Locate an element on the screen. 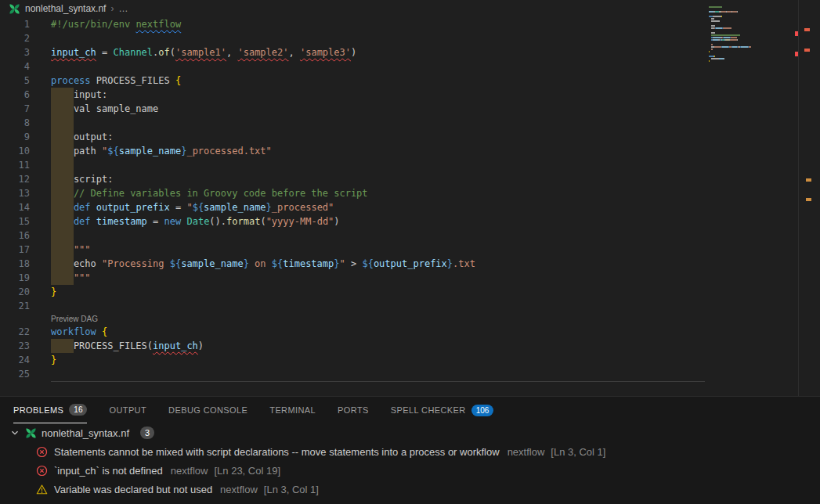  code-line: 20} is located at coordinates (410, 292).